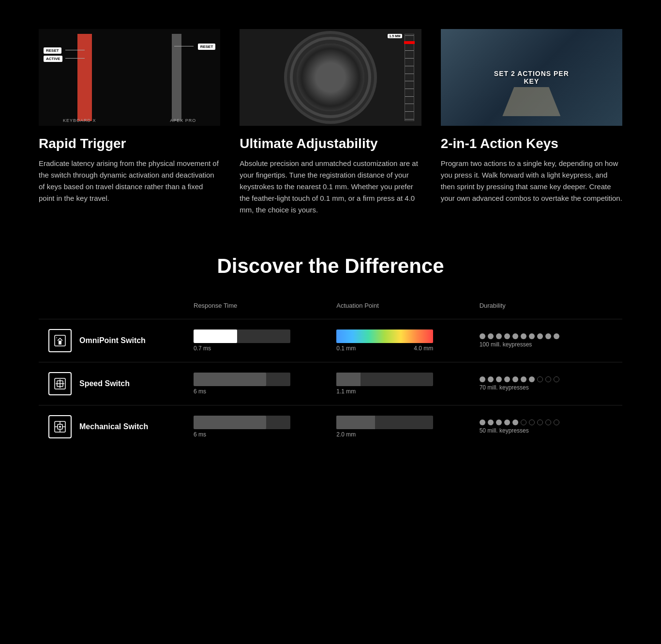  Describe the element at coordinates (177, 77) in the screenshot. I see `rt-bar-right` at that location.